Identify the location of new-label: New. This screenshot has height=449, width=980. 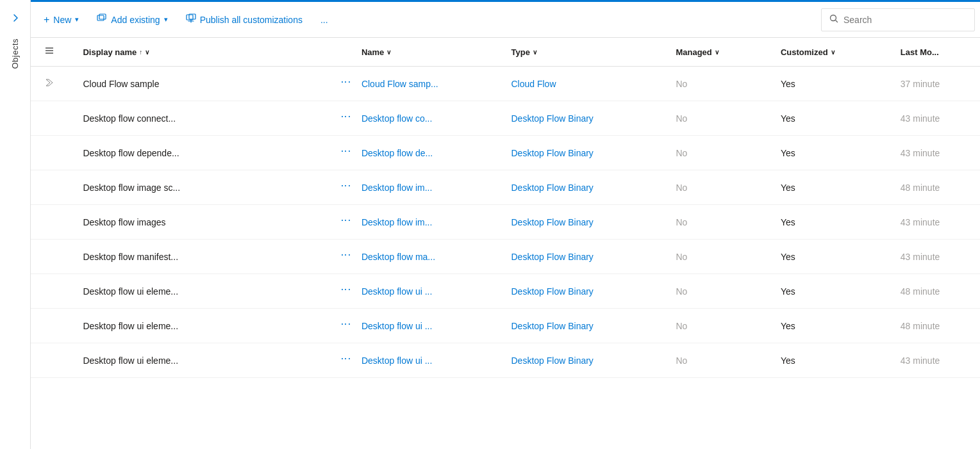
(62, 20).